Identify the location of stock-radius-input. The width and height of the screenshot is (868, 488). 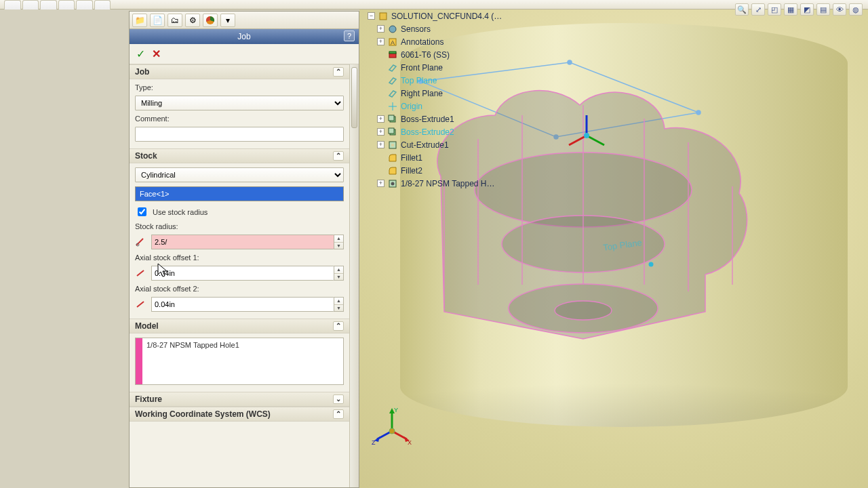
(243, 242).